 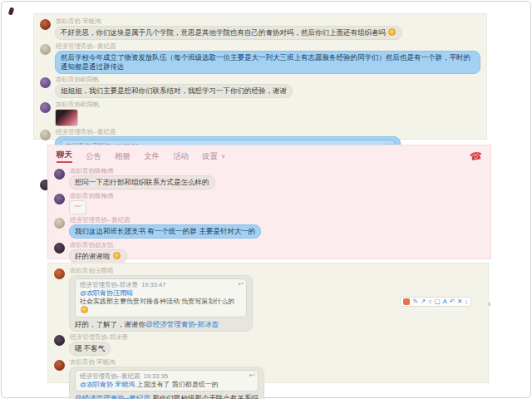 What do you see at coordinates (12, 11) in the screenshot?
I see `corner-mark` at bounding box center [12, 11].